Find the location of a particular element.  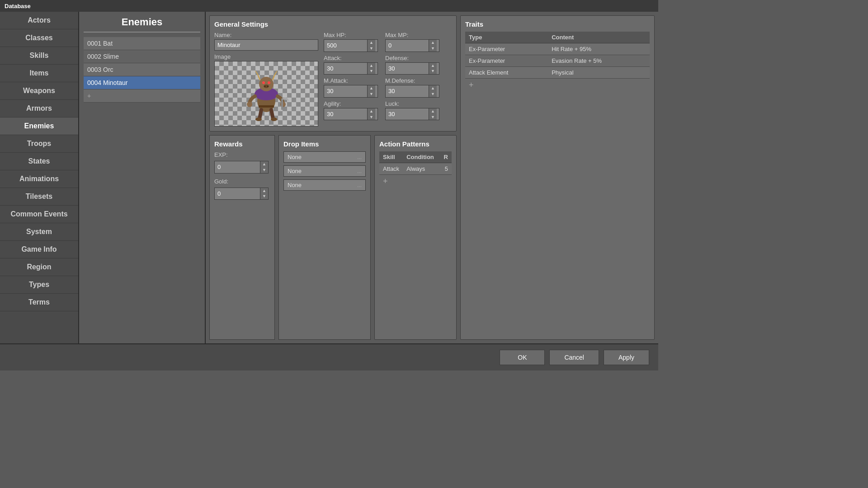

spin-down-0: ▼ is located at coordinates (372, 49).